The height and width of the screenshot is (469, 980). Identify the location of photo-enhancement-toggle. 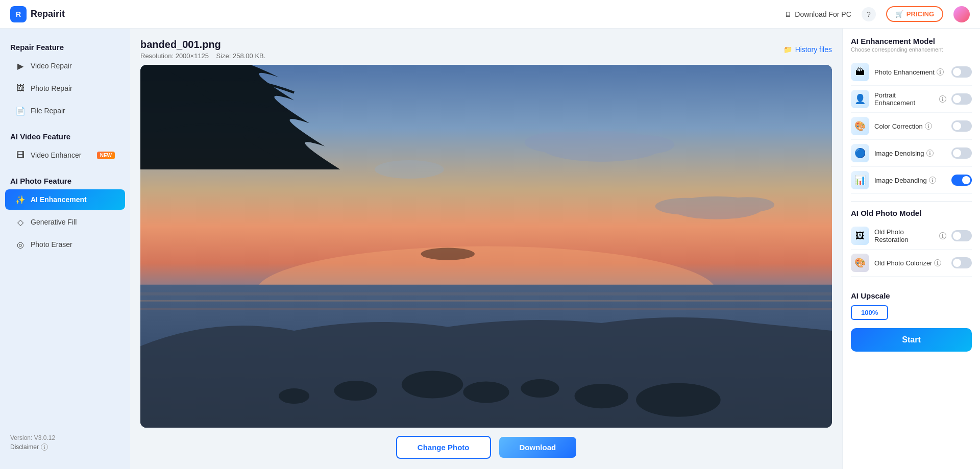
(962, 72).